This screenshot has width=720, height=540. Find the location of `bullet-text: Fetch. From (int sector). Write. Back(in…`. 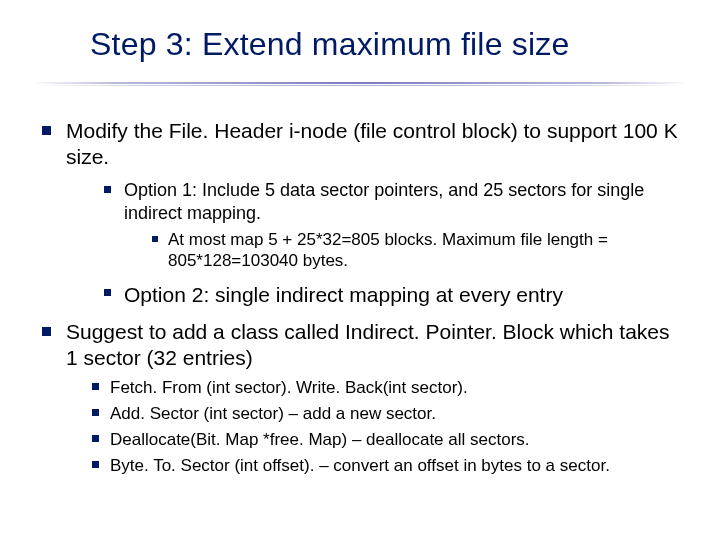

bullet-text: Fetch. From (int sector). Write. Back(in… is located at coordinates (289, 388).